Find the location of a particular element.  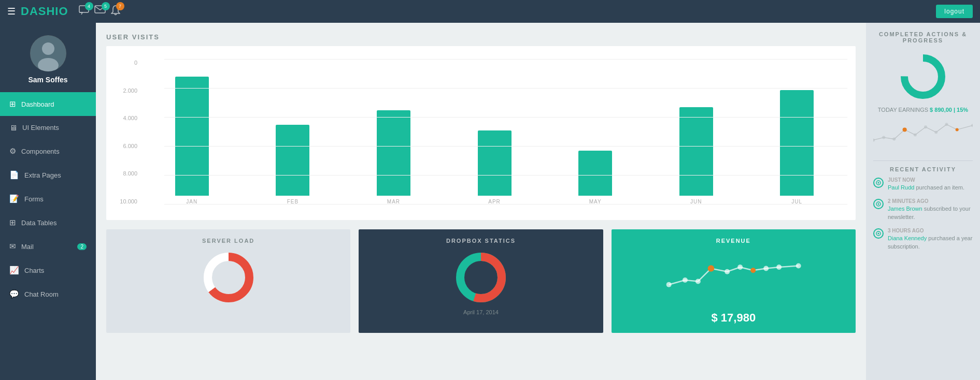

forms-icon: 📝 is located at coordinates (15, 199).